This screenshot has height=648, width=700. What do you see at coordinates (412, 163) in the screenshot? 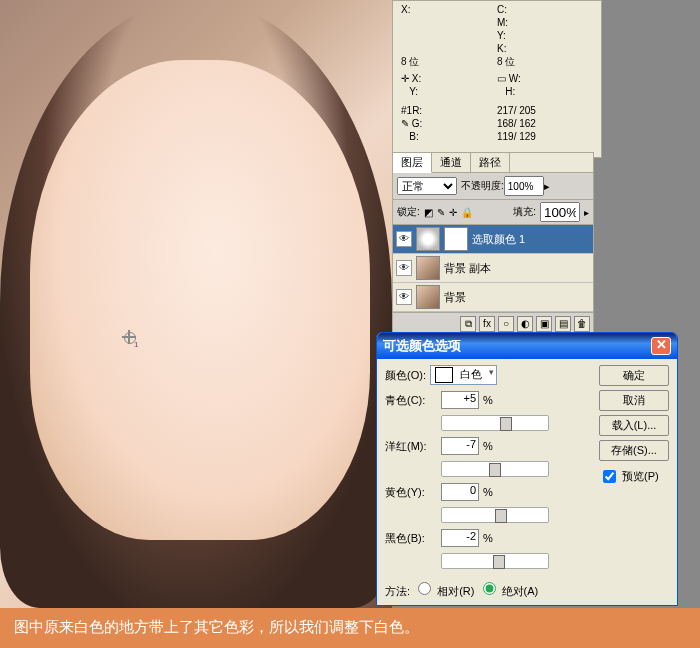
I see `tab-layers: 图层` at bounding box center [412, 163].